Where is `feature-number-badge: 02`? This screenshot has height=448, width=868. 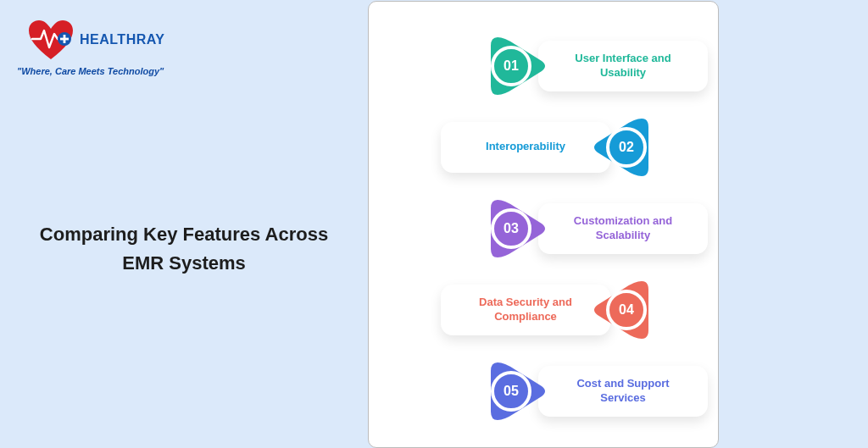
feature-number-badge: 02 is located at coordinates (626, 147).